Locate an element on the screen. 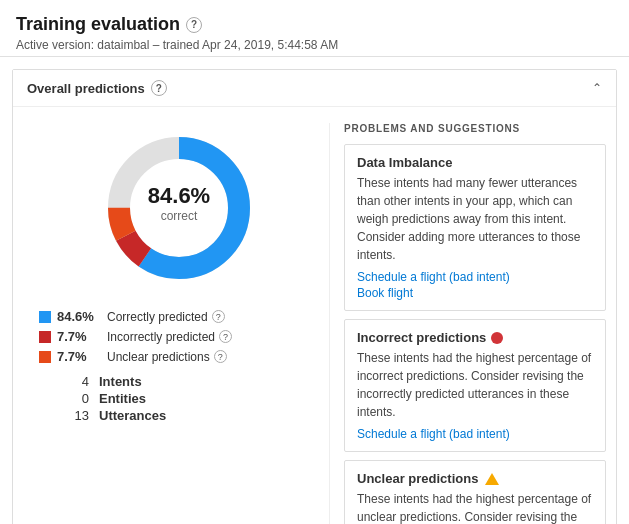  legend-color-orange is located at coordinates (45, 357).